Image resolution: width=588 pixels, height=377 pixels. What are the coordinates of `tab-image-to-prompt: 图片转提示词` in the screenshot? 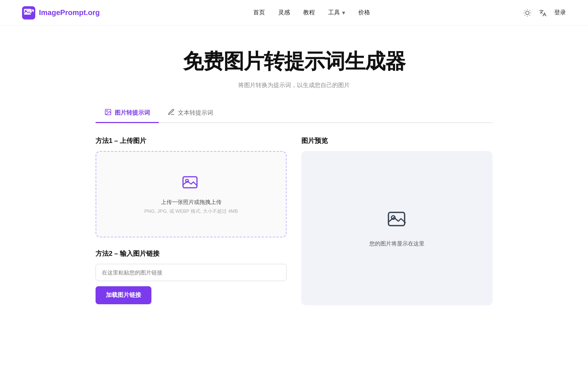 It's located at (127, 114).